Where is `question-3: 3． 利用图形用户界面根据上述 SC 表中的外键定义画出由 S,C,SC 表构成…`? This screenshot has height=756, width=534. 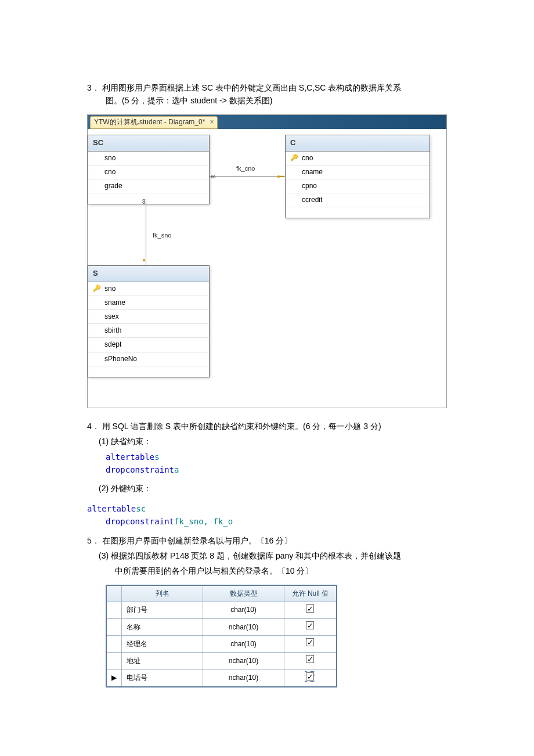 question-3: 3． 利用图形用户界面根据上述 SC 表中的外键定义画出由 S,C,SC 表构成… is located at coordinates (267, 94).